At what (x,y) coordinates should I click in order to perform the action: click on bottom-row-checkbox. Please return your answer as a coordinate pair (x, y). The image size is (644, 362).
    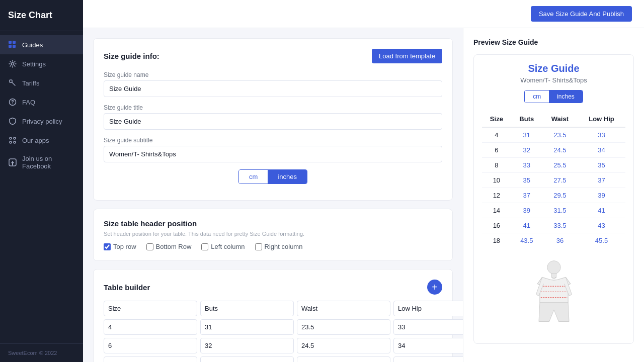
    Looking at the image, I should click on (150, 247).